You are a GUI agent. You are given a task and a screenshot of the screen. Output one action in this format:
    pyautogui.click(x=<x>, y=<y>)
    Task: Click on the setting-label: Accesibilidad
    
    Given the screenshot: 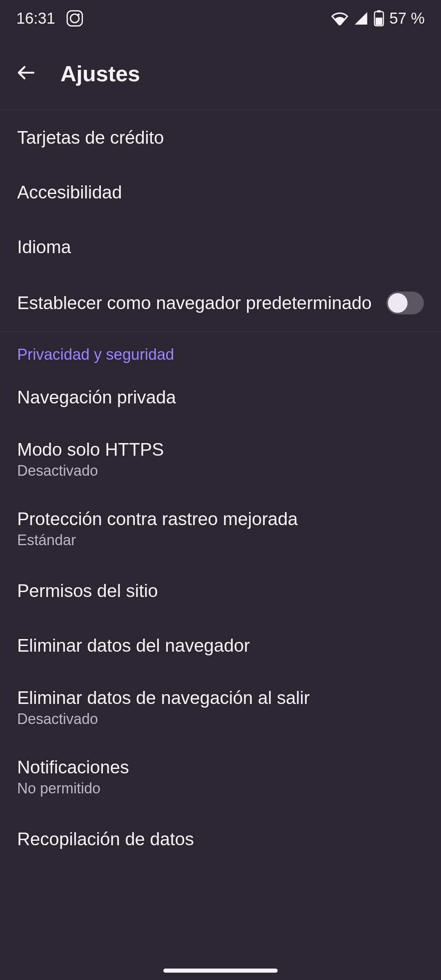 What is the action you would take?
    pyautogui.click(x=220, y=192)
    